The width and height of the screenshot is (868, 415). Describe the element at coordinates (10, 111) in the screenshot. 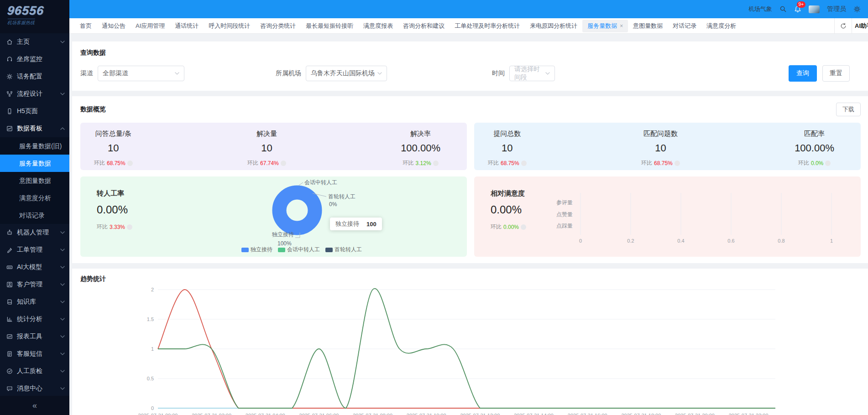

I see `mobile-icon` at that location.